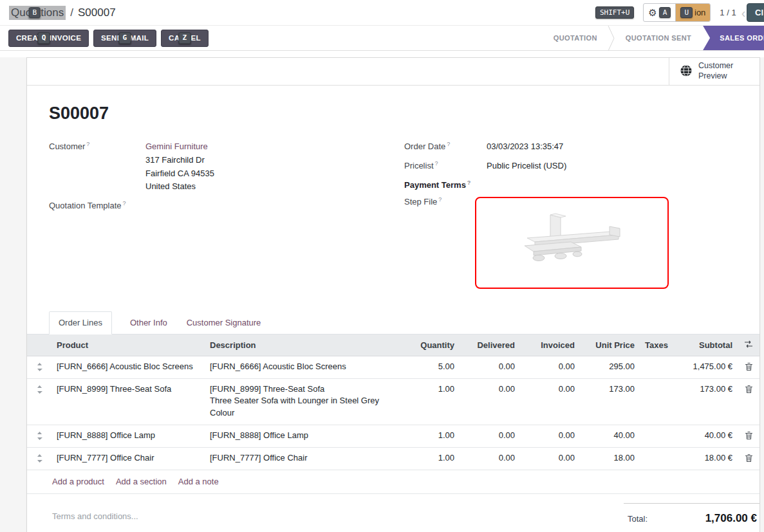 The height and width of the screenshot is (532, 764). What do you see at coordinates (303, 367) in the screenshot?
I see `description-main: [FURN_6666] Acoustic Bloc Screens` at bounding box center [303, 367].